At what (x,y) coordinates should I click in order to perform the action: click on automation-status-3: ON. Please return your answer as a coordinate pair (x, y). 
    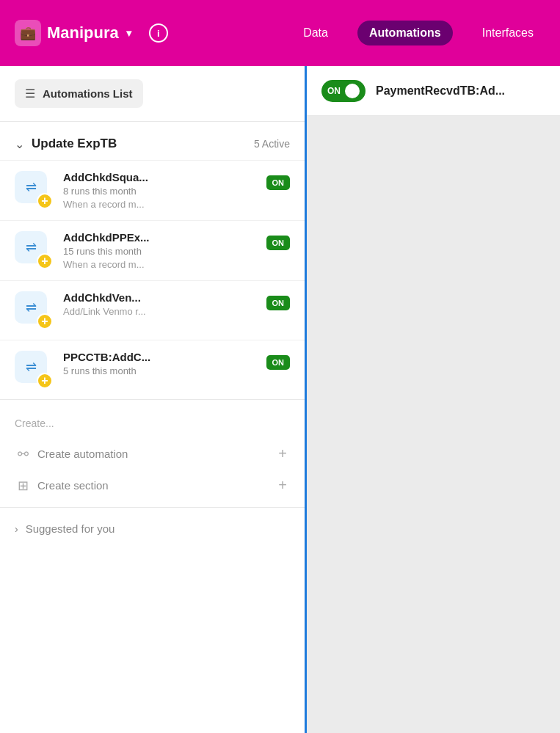
    Looking at the image, I should click on (279, 303).